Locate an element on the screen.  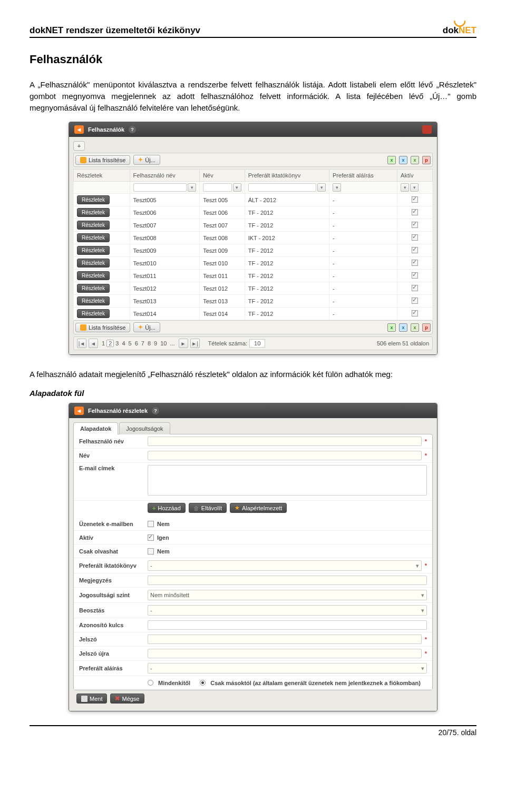
name-input is located at coordinates (285, 455).